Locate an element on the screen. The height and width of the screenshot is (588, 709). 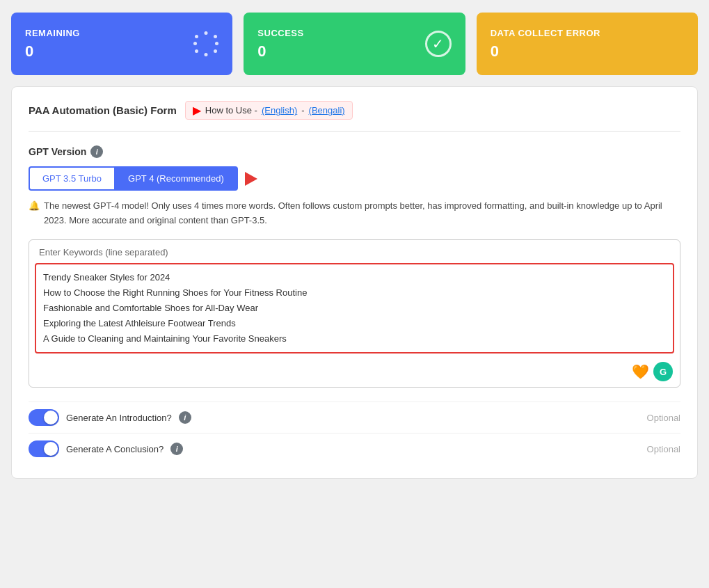
grammarly-icon: G is located at coordinates (663, 372).